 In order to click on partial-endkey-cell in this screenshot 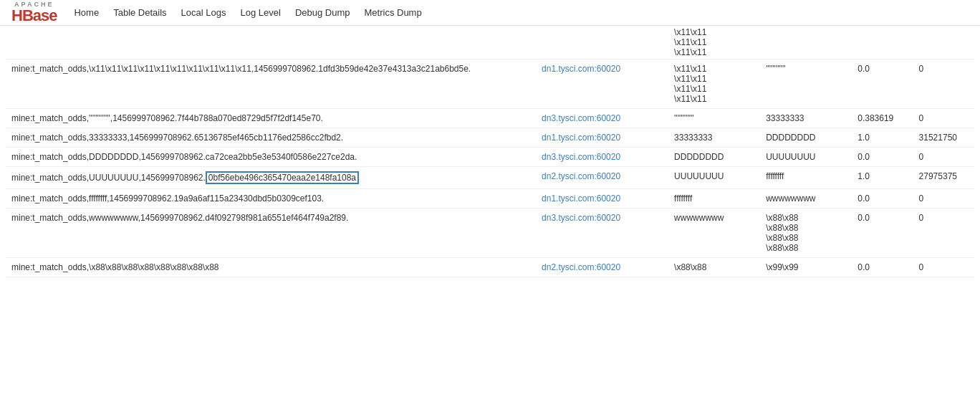, I will do `click(806, 43)`.